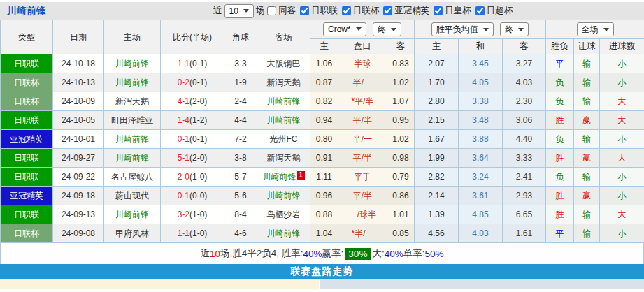  Describe the element at coordinates (436, 233) in the screenshot. I see `avg-win: 4.56` at that location.